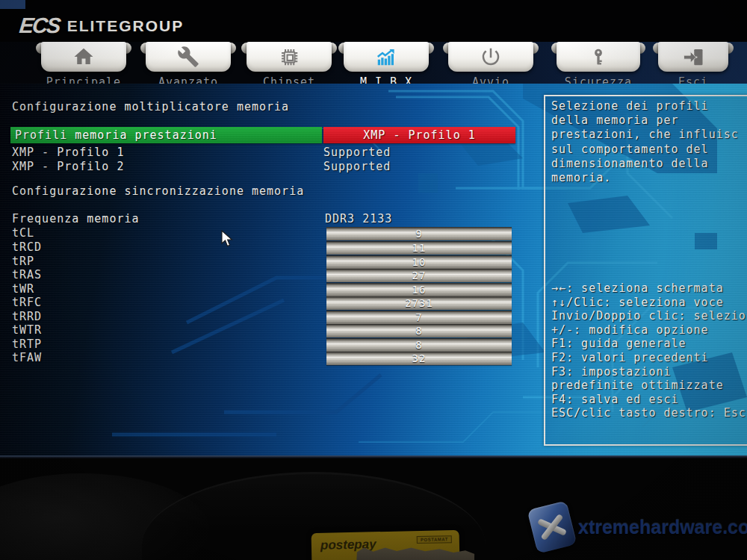 The width and height of the screenshot is (747, 560). I want to click on card-badge-text: POSTAMAT, so click(435, 539).